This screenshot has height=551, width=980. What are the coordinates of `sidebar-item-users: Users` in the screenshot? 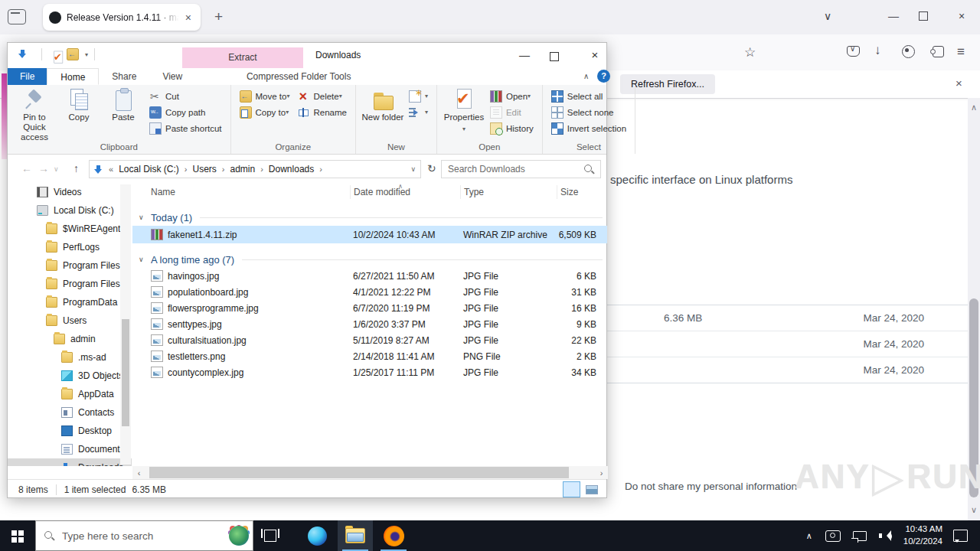 It's located at (70, 321).